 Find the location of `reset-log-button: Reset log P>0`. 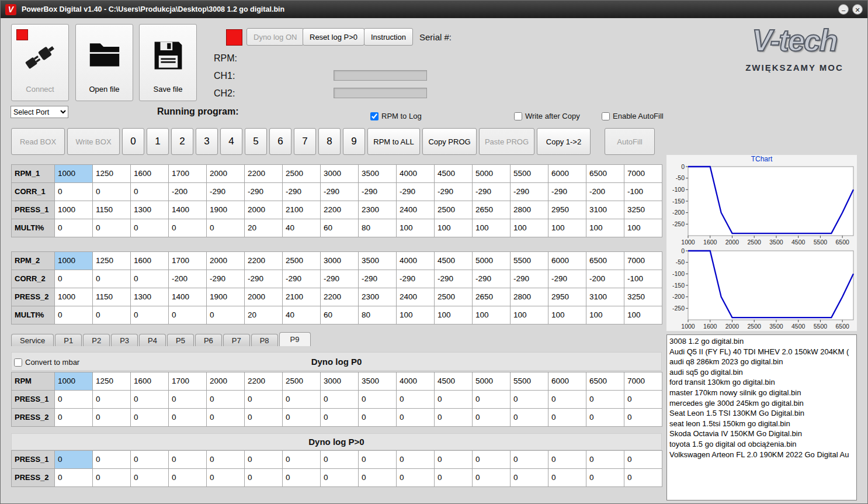

reset-log-button: Reset log P>0 is located at coordinates (334, 37).